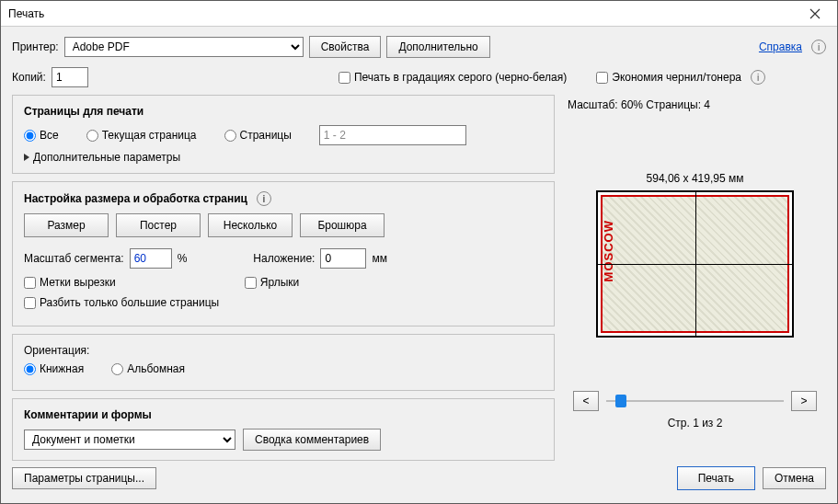  What do you see at coordinates (70, 77) in the screenshot?
I see `copies-input` at bounding box center [70, 77].